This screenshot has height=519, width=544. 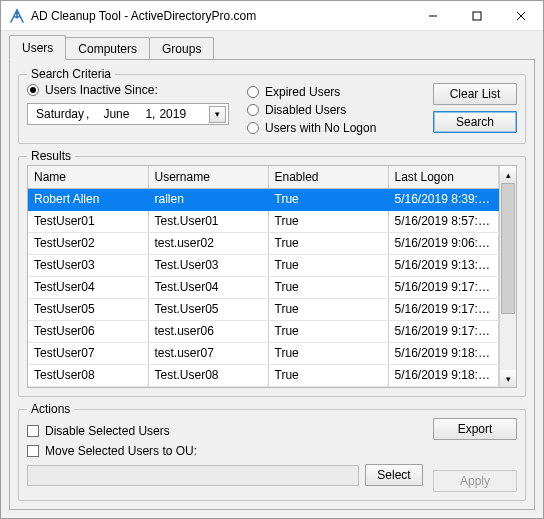 What do you see at coordinates (264, 309) in the screenshot?
I see `table-row: TestUser05Test.User05True5/16/2019 9:17:…` at bounding box center [264, 309].